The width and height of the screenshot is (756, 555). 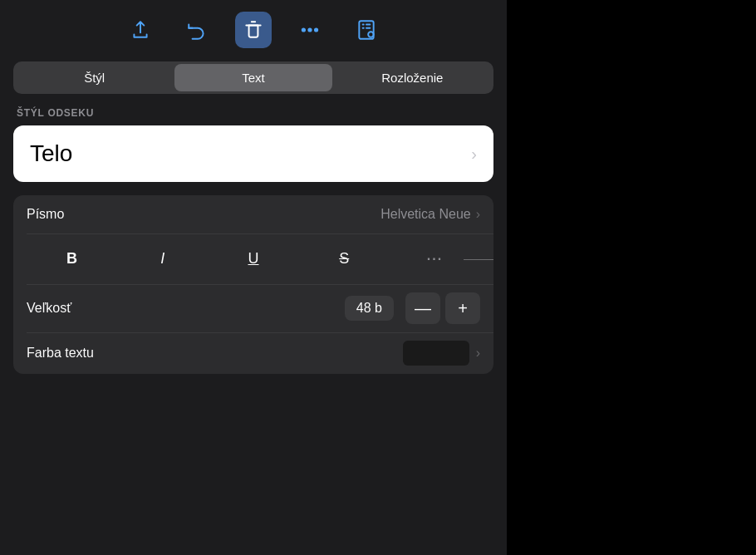 I want to click on paragraph-section-label: ŠTÝL ODSEKU, so click(x=253, y=116).